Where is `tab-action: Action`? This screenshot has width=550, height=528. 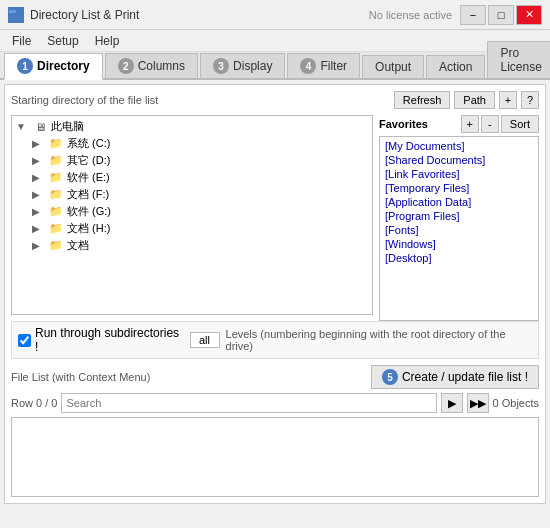
tab-action: Action is located at coordinates (456, 66).